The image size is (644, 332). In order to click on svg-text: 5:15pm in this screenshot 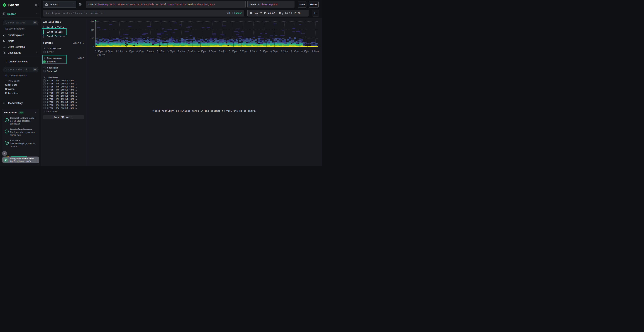, I will do `click(161, 51)`.